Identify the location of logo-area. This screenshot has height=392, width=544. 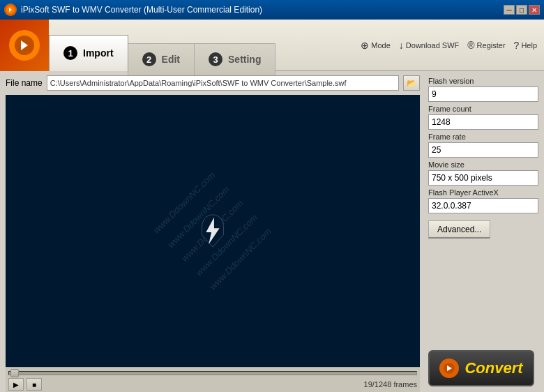
(24, 45).